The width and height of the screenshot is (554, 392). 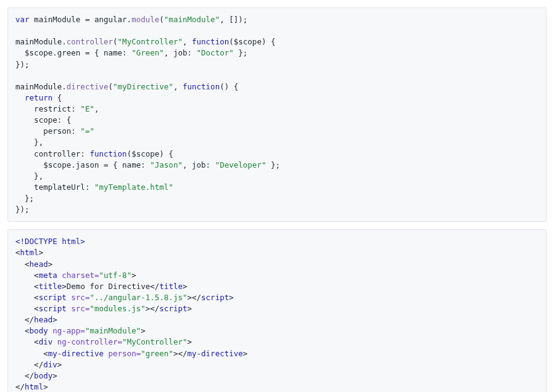 I want to click on code-token: "Doctor", so click(x=215, y=53).